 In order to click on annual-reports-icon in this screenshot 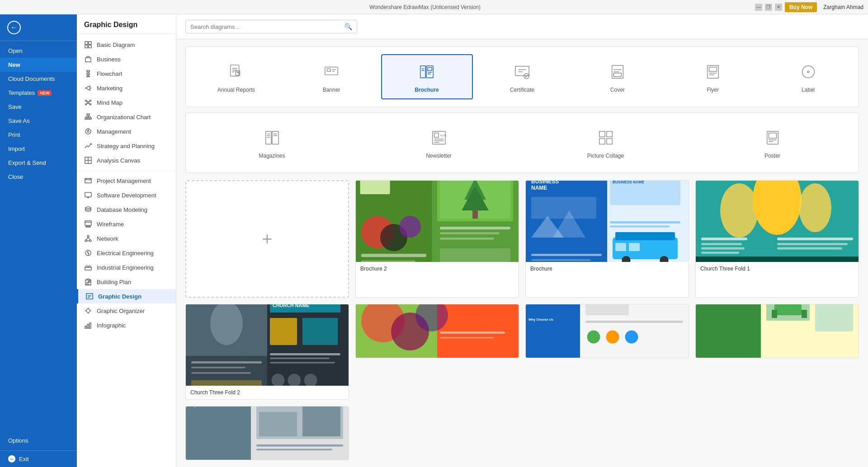, I will do `click(236, 72)`.